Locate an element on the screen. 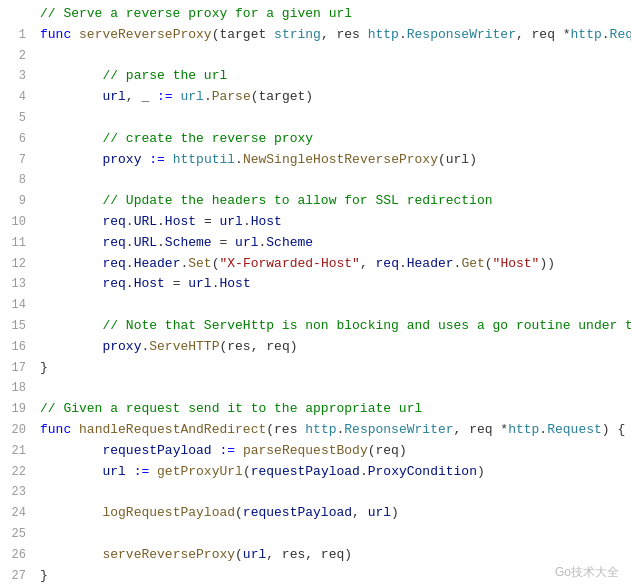 This screenshot has height=586, width=631. code-line: 16 proxy.ServeHTTP(res, req) is located at coordinates (316, 348).